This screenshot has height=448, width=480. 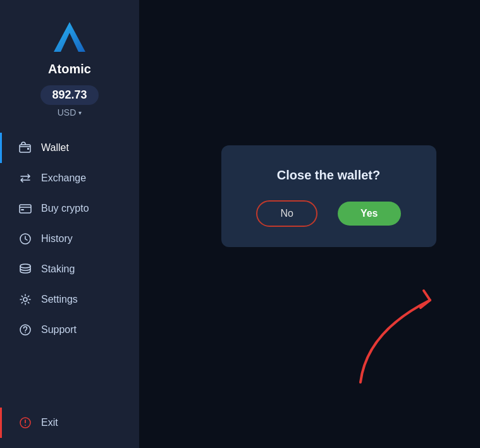 What do you see at coordinates (70, 38) in the screenshot?
I see `app-logo-icon` at bounding box center [70, 38].